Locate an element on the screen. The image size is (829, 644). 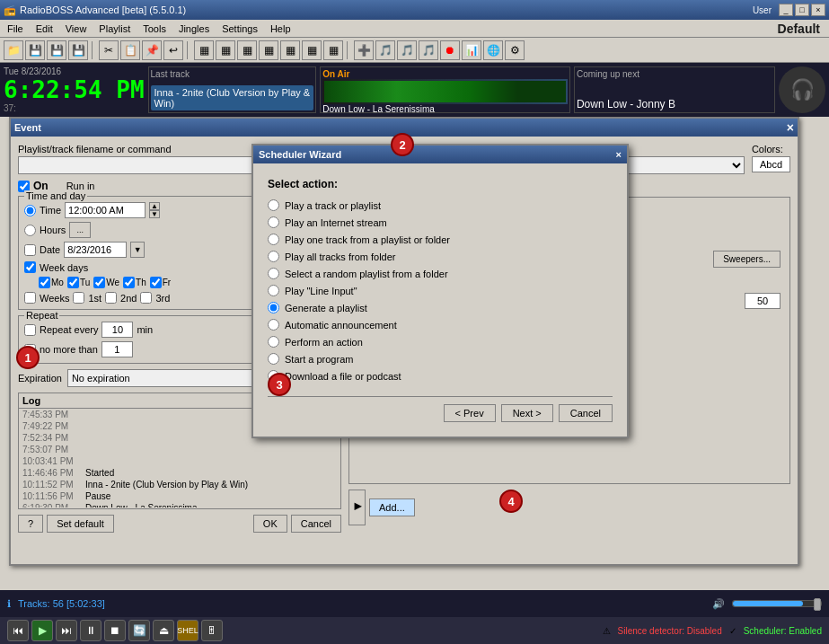
minimize-button: _ is located at coordinates (786, 10).